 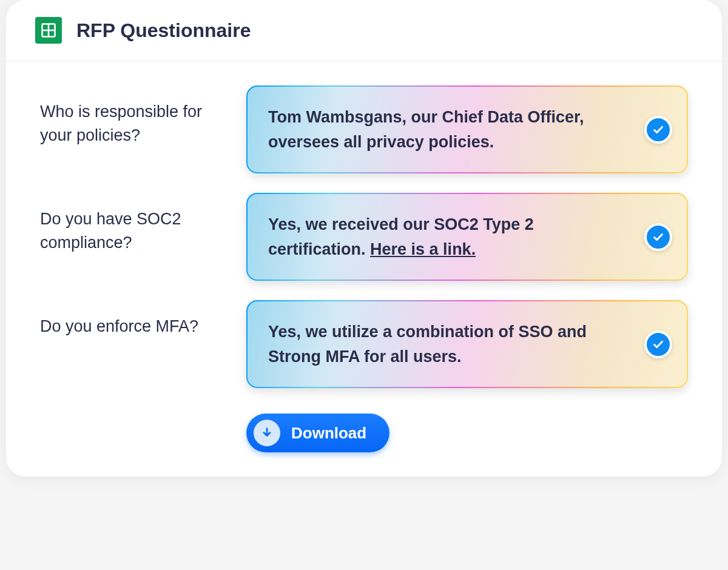 I want to click on qa-row: Do you enforce MFA? Yes, we utilize a co…, so click(x=364, y=344).